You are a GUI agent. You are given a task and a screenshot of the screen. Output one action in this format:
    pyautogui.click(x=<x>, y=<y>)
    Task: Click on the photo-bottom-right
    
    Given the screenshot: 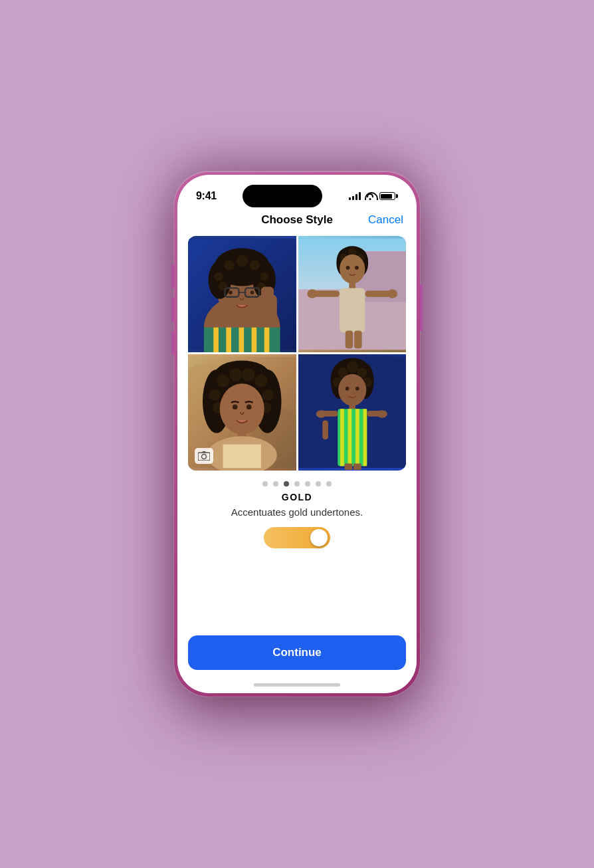 What is the action you would take?
    pyautogui.click(x=352, y=412)
    